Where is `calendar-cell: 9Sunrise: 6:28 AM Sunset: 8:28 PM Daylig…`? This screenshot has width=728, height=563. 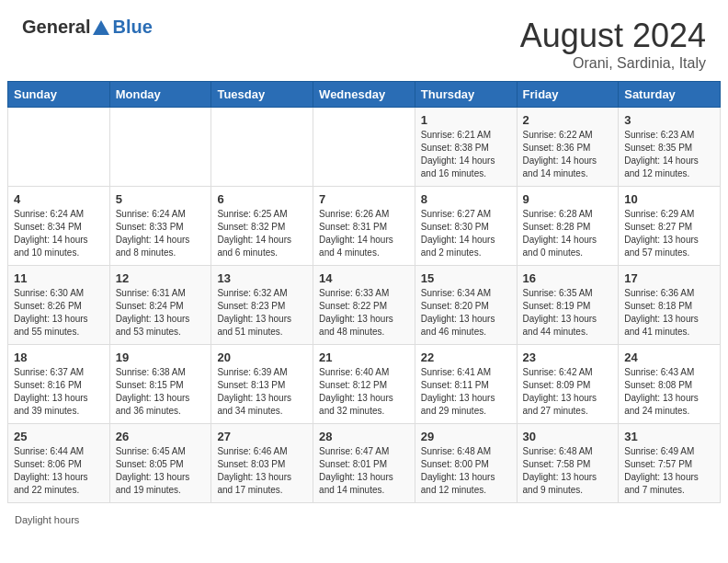 calendar-cell: 9Sunrise: 6:28 AM Sunset: 8:28 PM Daylig… is located at coordinates (568, 226).